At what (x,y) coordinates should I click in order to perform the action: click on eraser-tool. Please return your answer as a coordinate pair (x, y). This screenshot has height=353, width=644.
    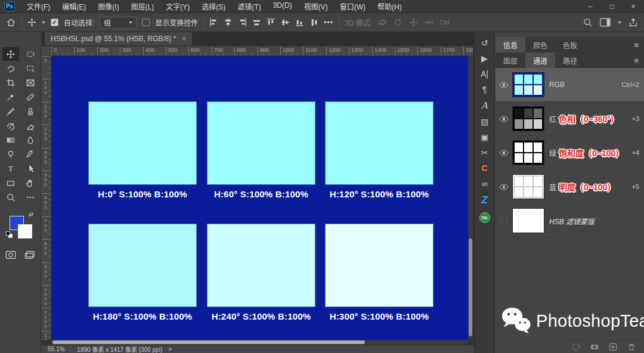
    Looking at the image, I should click on (30, 125).